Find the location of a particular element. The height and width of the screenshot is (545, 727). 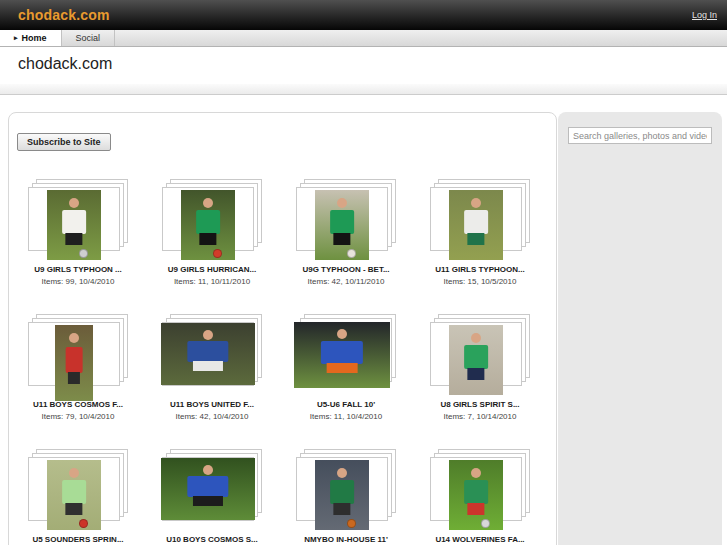

gallery-title: U11 GIRLS TYPHOON... is located at coordinates (480, 270).